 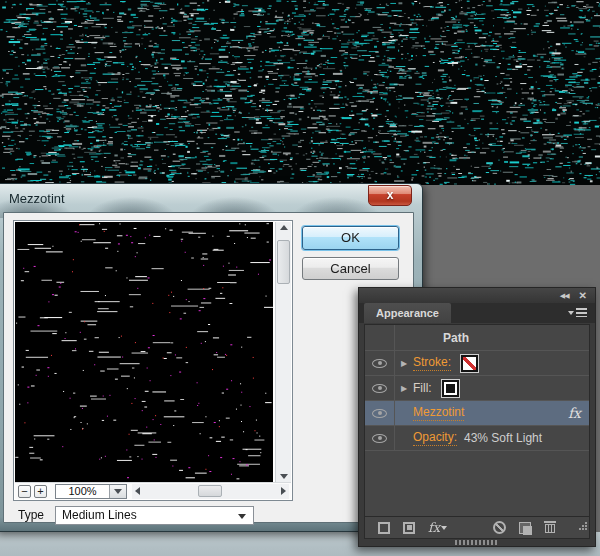 What do you see at coordinates (434, 528) in the screenshot?
I see `fx-label: fx` at bounding box center [434, 528].